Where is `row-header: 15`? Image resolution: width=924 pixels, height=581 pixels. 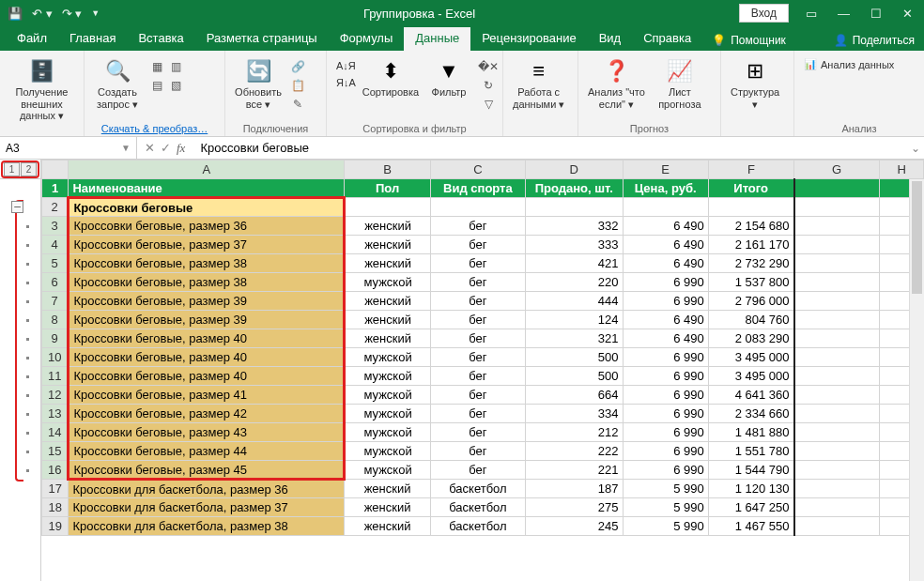 row-header: 15 is located at coordinates (55, 451).